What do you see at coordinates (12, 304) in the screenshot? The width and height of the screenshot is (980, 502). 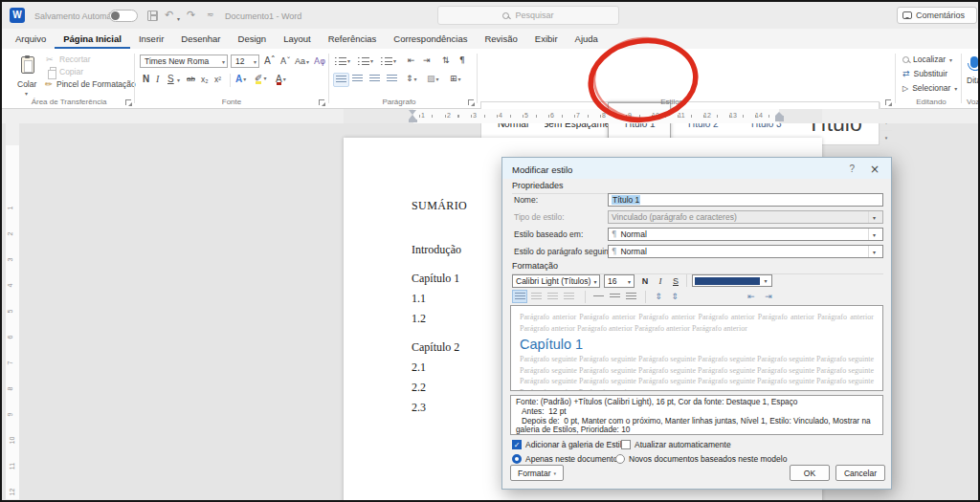 I see `vertical-ruler: 123456789101112` at bounding box center [12, 304].